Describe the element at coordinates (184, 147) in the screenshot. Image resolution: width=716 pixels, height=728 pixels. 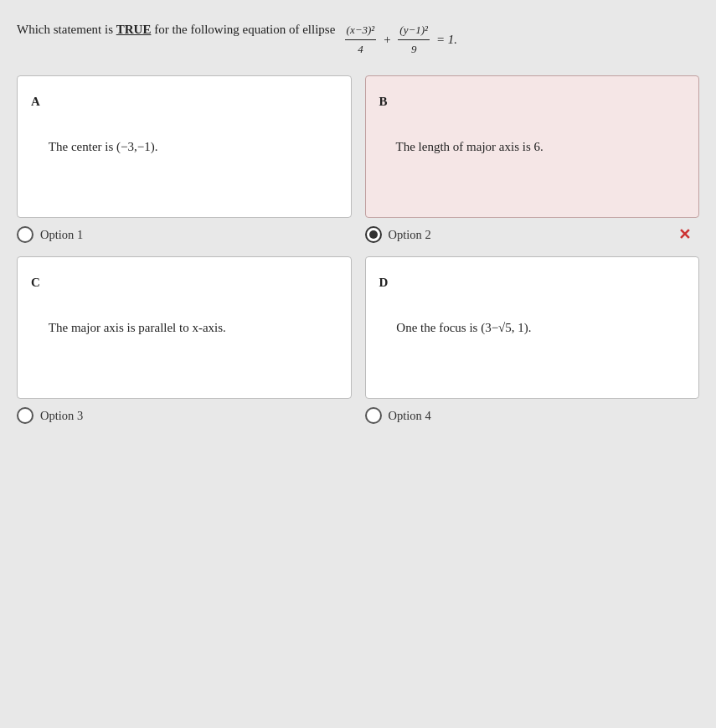
I see `answer-box-a: A The center is (−3,−1).` at that location.